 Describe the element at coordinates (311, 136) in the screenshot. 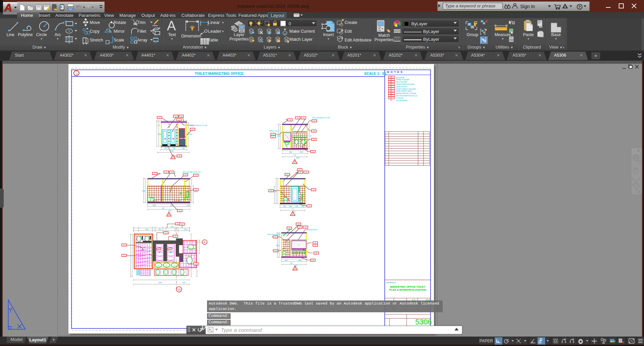

I see `svg-text: 26` at that location.